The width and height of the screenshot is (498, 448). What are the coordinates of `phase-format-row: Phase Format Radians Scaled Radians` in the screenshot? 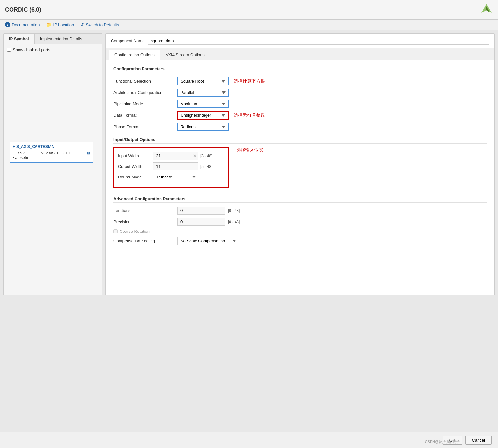 It's located at (300, 127).